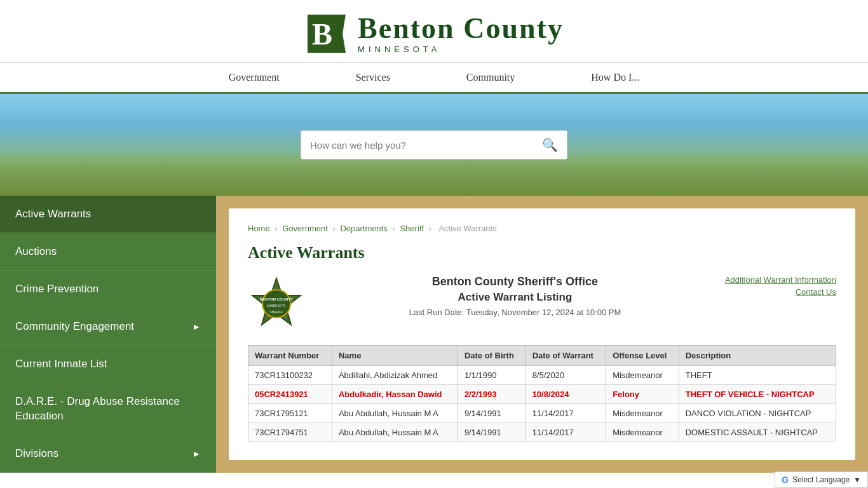 This screenshot has width=868, height=488. What do you see at coordinates (566, 356) in the screenshot?
I see `col-date-warrant: Date of Warrant` at bounding box center [566, 356].